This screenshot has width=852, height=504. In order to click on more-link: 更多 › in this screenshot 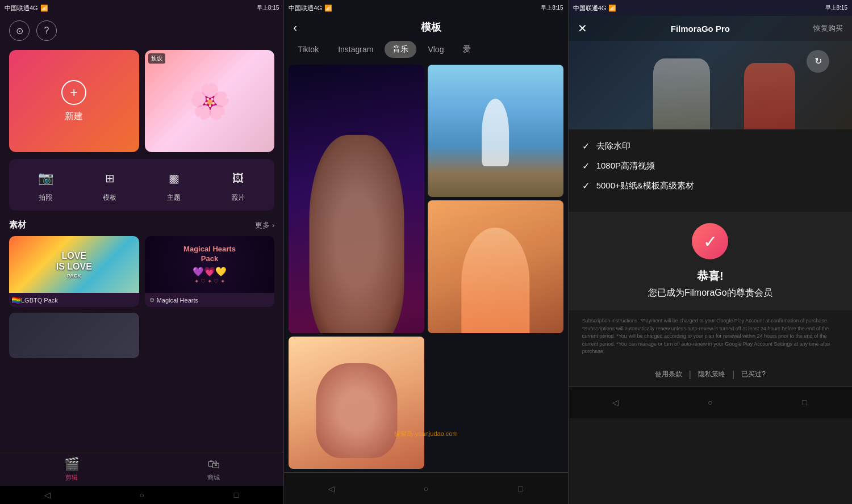, I will do `click(265, 225)`.